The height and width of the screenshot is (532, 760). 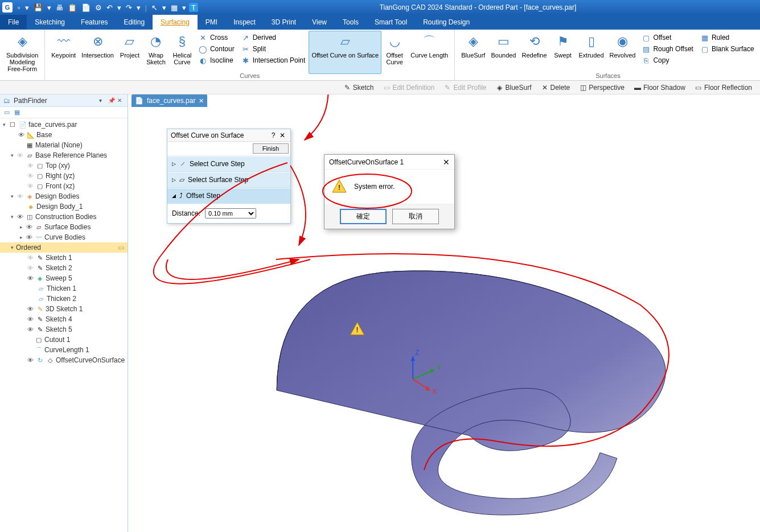 I want to click on contour-button: ◯Contour, so click(x=216, y=49).